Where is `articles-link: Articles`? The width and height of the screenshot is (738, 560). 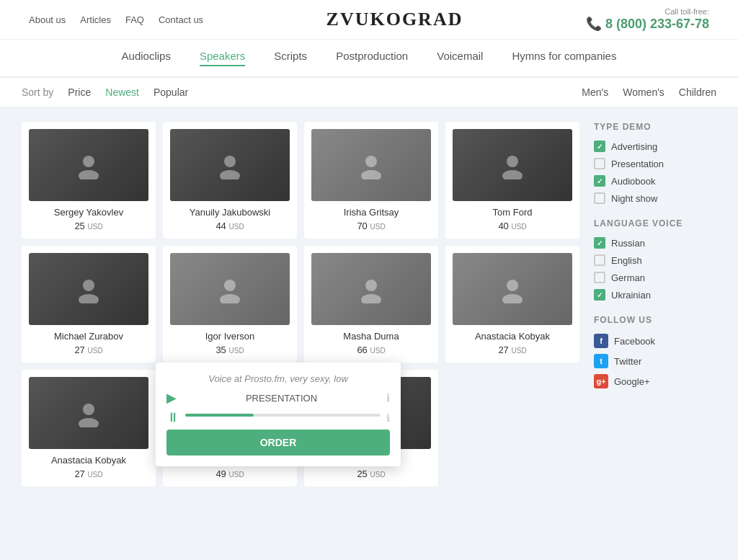
articles-link: Articles is located at coordinates (95, 20).